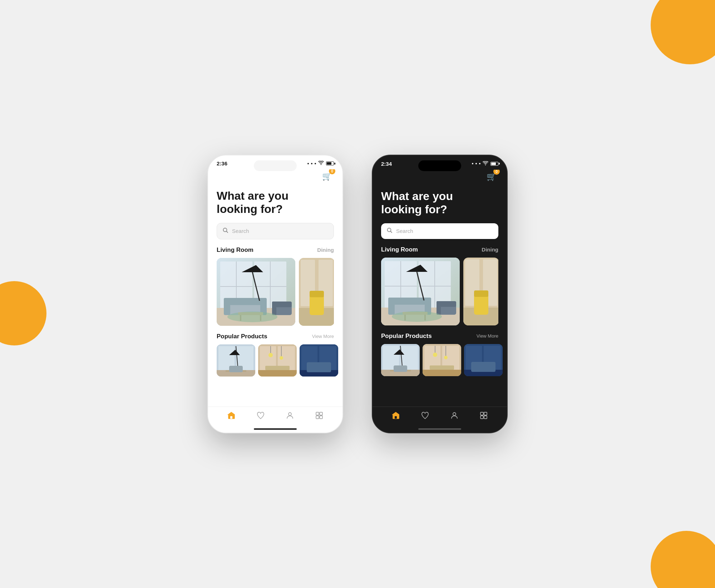 The width and height of the screenshot is (715, 588). What do you see at coordinates (442, 360) in the screenshot?
I see `product-2-scene-dark` at bounding box center [442, 360].